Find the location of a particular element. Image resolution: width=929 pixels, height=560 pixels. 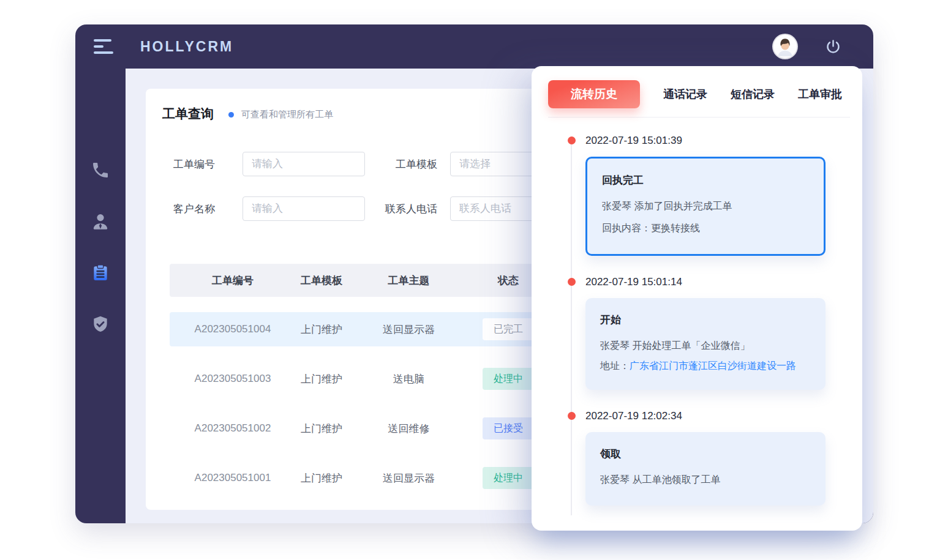

cell-subject: 送回维修 is located at coordinates (409, 428).